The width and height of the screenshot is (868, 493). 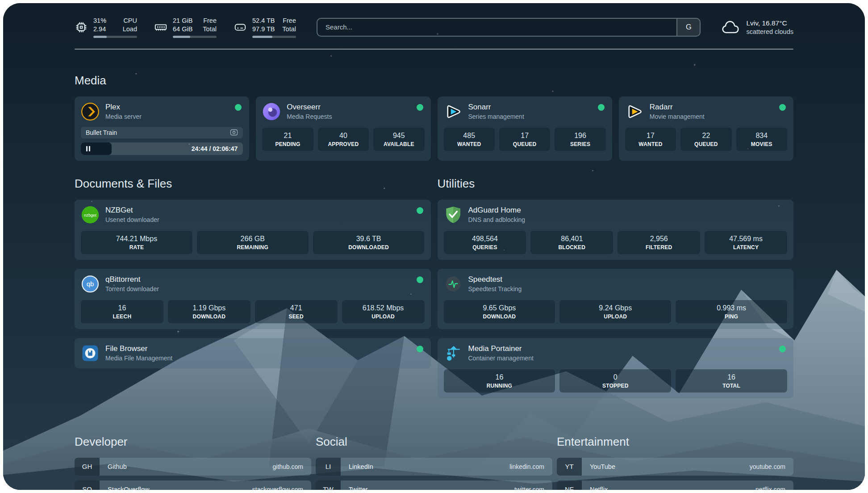 I want to click on bookmark-url: stackoverflow.com, so click(x=282, y=485).